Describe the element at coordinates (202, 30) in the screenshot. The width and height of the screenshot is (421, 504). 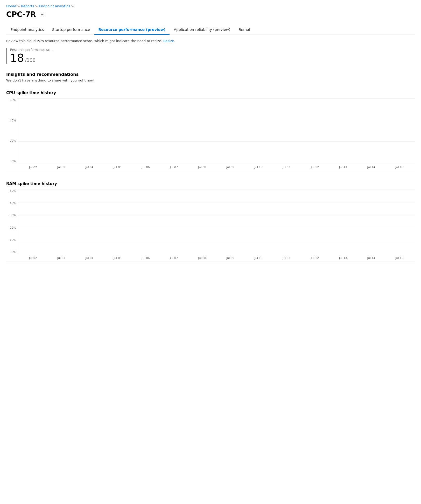
I see `tab-app-reliability: Application reliability (preview)` at that location.